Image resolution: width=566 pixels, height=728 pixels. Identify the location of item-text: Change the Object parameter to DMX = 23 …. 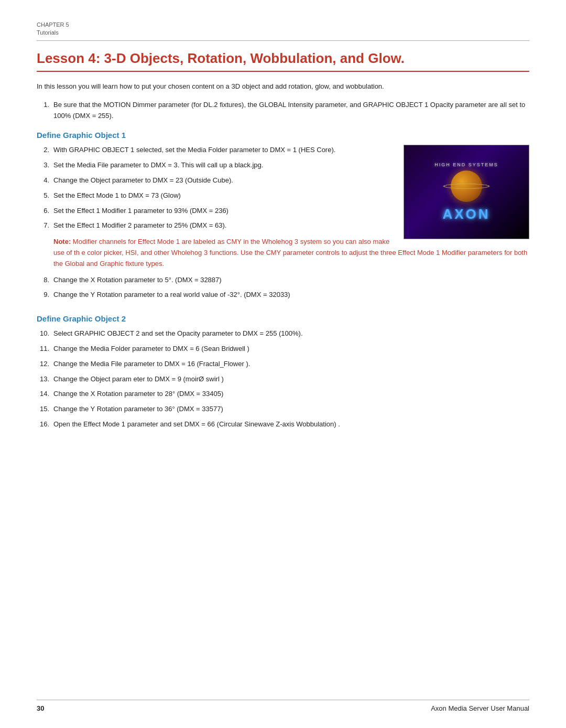
(223, 180).